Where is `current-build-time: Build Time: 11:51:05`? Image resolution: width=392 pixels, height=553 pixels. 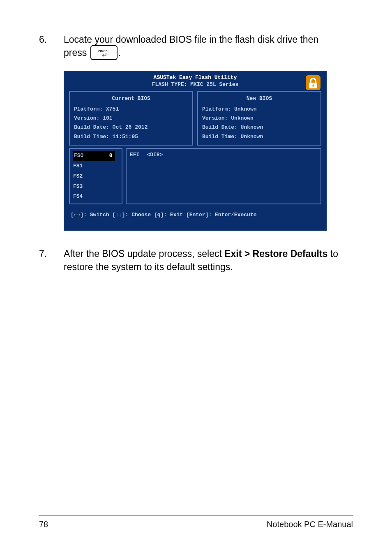
current-build-time: Build Time: 11:51:05 is located at coordinates (131, 137).